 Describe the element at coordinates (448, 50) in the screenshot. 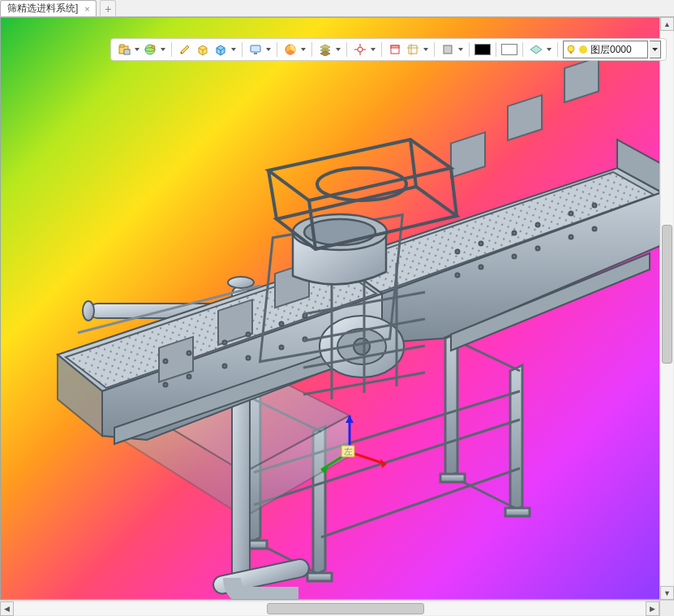

I see `material-icon` at that location.